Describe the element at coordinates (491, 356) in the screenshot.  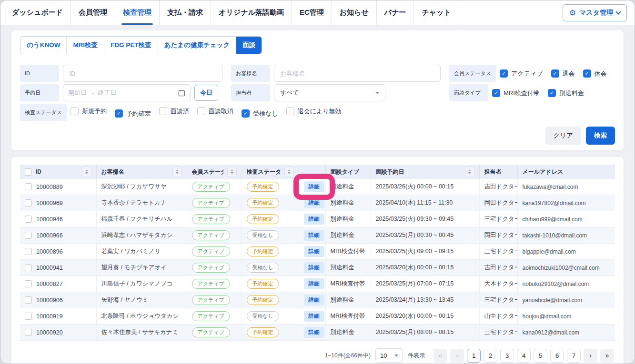
I see `page-button-2: 2` at that location.